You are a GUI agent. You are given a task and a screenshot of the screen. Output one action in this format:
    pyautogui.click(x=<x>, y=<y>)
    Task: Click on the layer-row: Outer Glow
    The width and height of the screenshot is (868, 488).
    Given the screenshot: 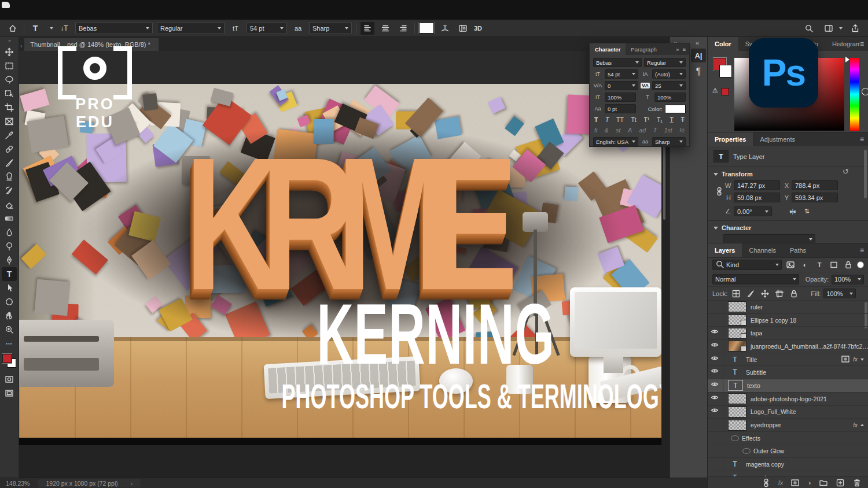 What is the action you would take?
    pyautogui.click(x=788, y=452)
    